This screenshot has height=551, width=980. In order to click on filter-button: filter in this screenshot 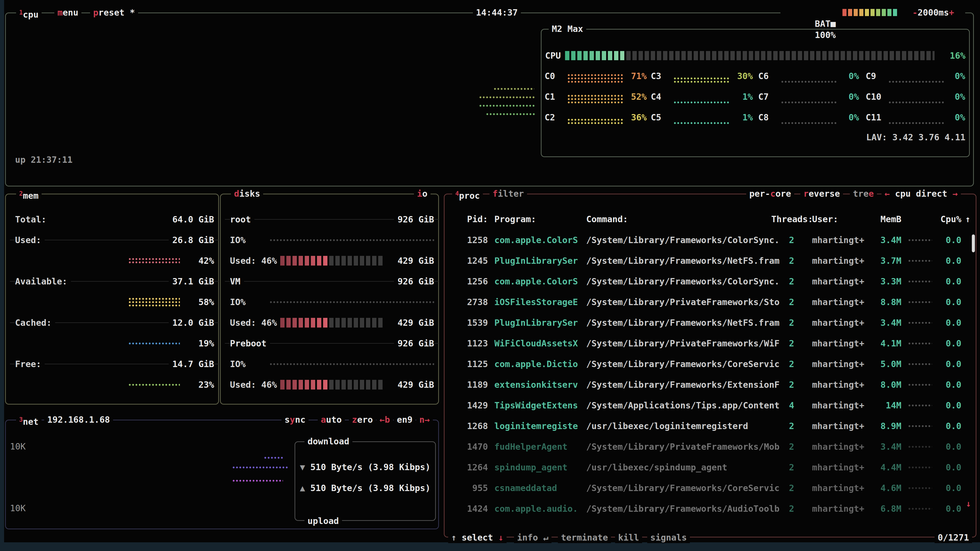, I will do `click(508, 194)`.